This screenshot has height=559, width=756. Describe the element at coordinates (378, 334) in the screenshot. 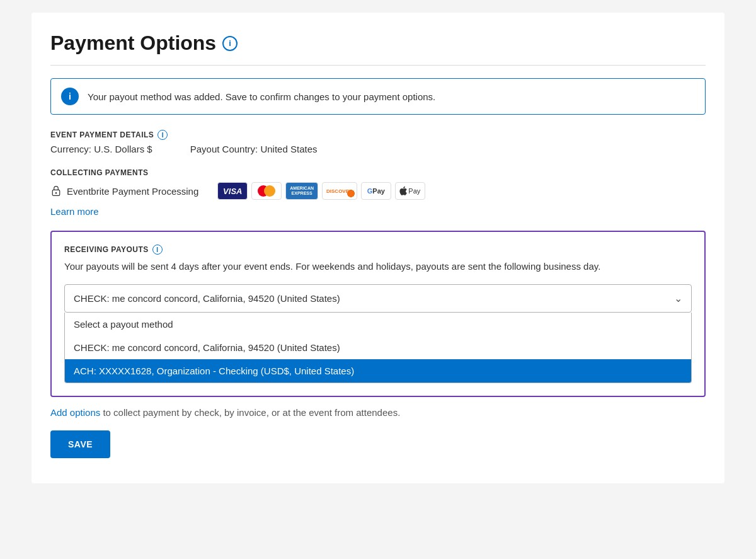

I see `payout-method-dropdown: CHECK: me concord concord, California, 9…` at that location.